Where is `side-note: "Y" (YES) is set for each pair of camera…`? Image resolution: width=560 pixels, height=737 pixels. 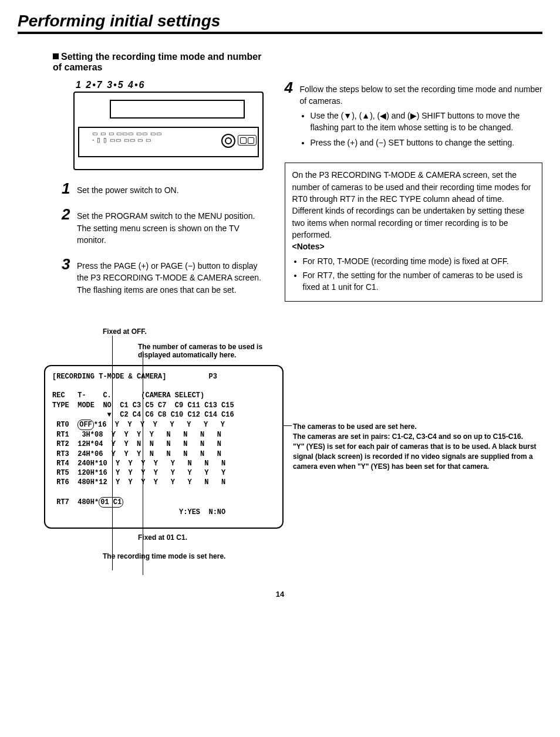
side-note: "Y" (YES) is set for each pair of camera… is located at coordinates (418, 457).